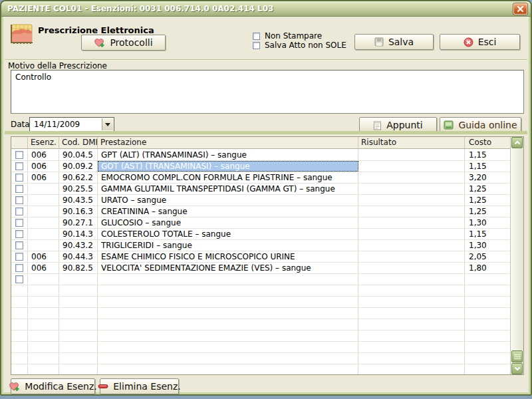 The image size is (532, 399). I want to click on chevron-down-icon, so click(108, 126).